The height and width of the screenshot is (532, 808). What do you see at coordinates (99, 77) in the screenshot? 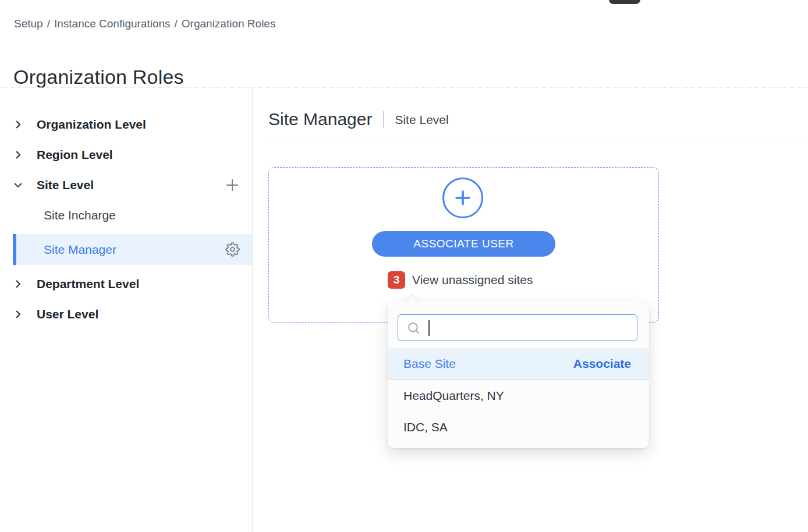
I see `page-title: Organization Roles` at bounding box center [99, 77].